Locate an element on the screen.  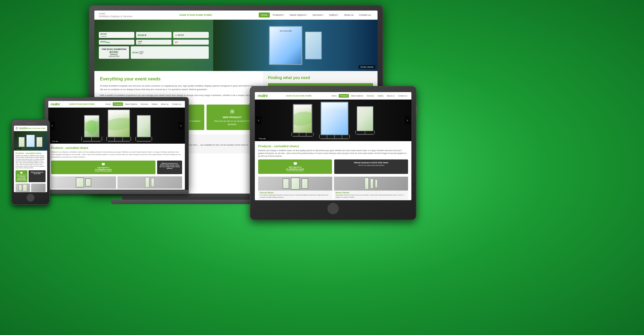
laptop-nav-services: Services is located at coordinates (144, 104).